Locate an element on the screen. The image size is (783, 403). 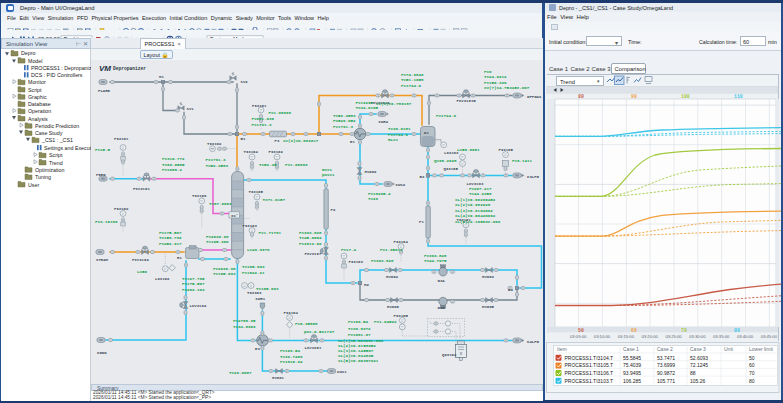
svg-text: pos=1 is located at coordinates (328, 175).